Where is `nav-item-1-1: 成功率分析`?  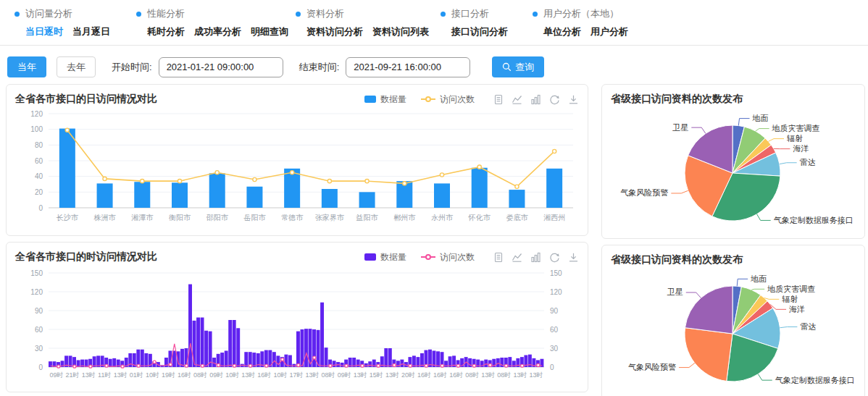
nav-item-1-1: 成功率分析 is located at coordinates (217, 32).